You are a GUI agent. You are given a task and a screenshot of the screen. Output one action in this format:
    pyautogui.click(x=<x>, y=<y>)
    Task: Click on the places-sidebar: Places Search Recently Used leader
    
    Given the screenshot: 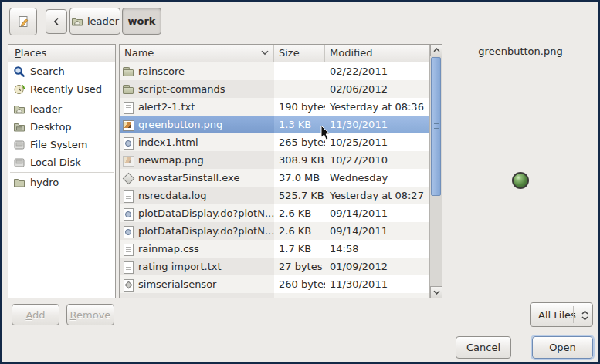 What is the action you would take?
    pyautogui.click(x=62, y=171)
    